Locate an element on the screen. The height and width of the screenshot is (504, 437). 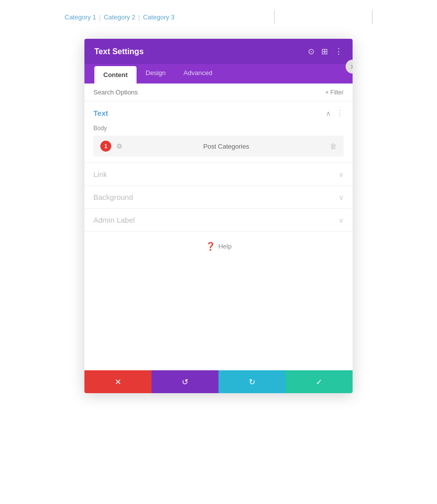
section-link-header: Link ∨ is located at coordinates (218, 174).